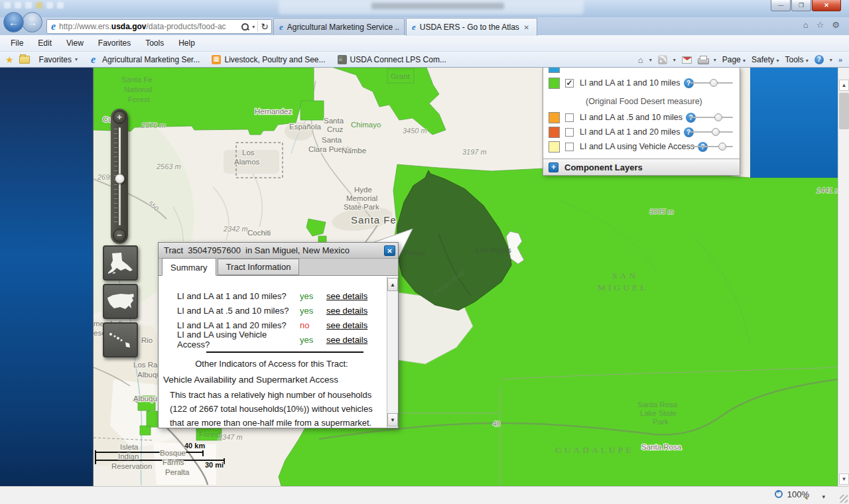  What do you see at coordinates (765, 60) in the screenshot?
I see `safety-menu: Safety ▾` at bounding box center [765, 60].